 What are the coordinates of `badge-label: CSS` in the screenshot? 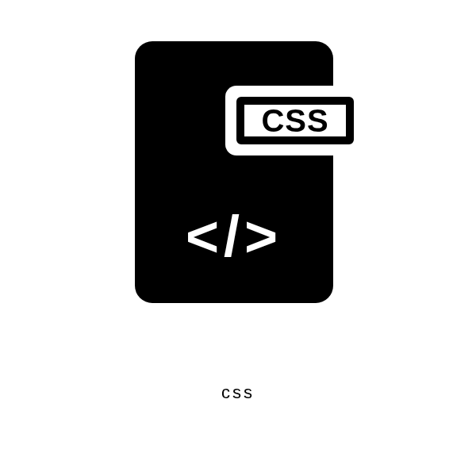 It's located at (295, 121).